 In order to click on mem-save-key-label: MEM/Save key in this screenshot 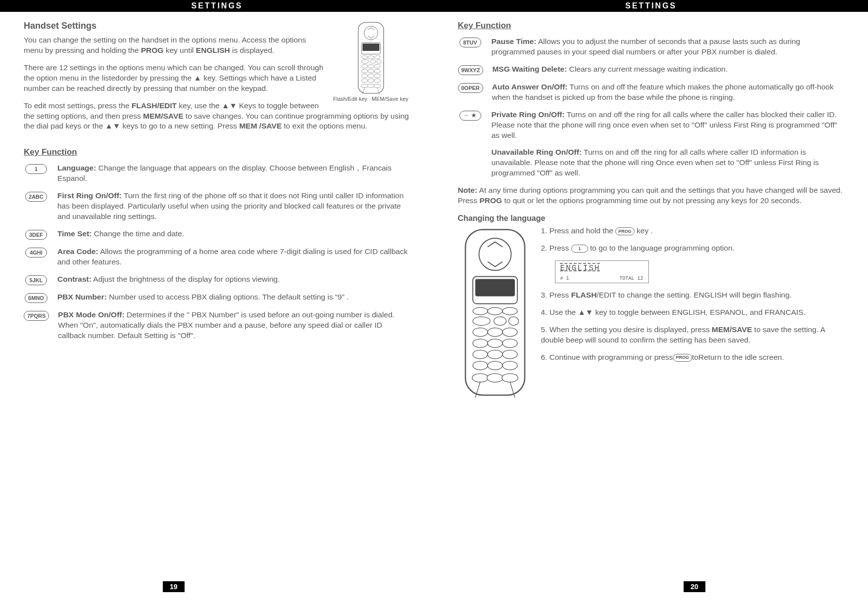, I will do `click(390, 99)`.